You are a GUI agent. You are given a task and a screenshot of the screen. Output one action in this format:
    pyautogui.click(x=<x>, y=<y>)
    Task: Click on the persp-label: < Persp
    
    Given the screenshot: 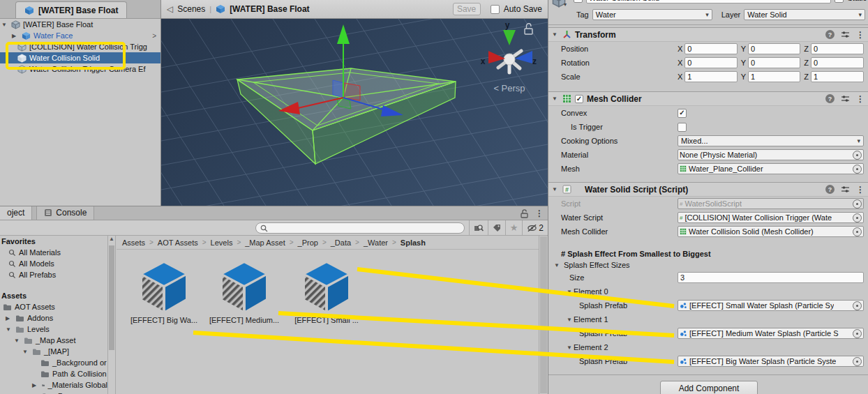 What is the action you would take?
    pyautogui.click(x=509, y=88)
    